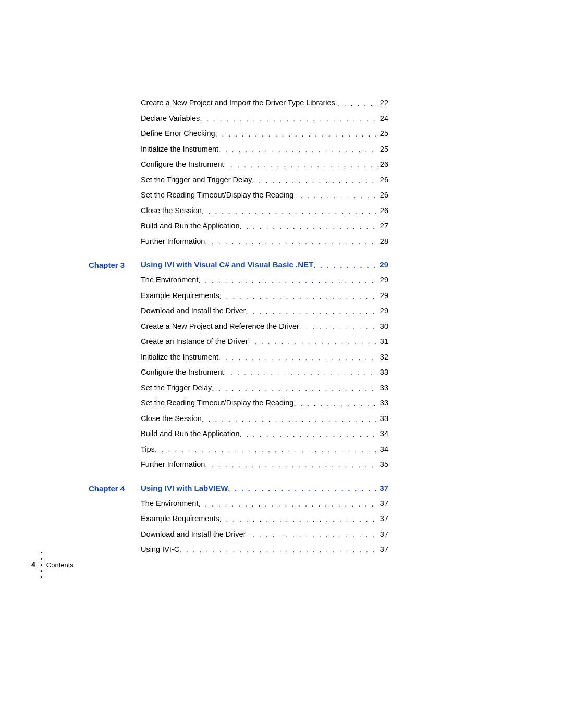 This screenshot has width=563, height=728. I want to click on page-number: 4, so click(33, 565).